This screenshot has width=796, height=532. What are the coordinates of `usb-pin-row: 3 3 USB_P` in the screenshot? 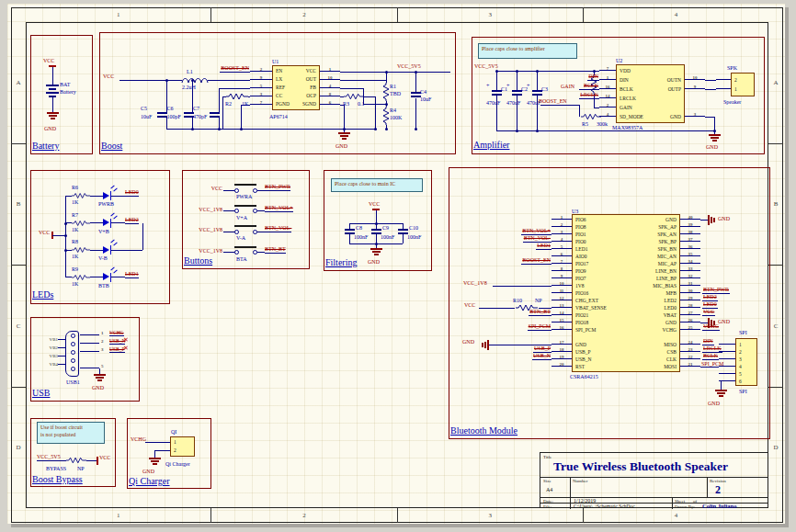 It's located at (112, 353).